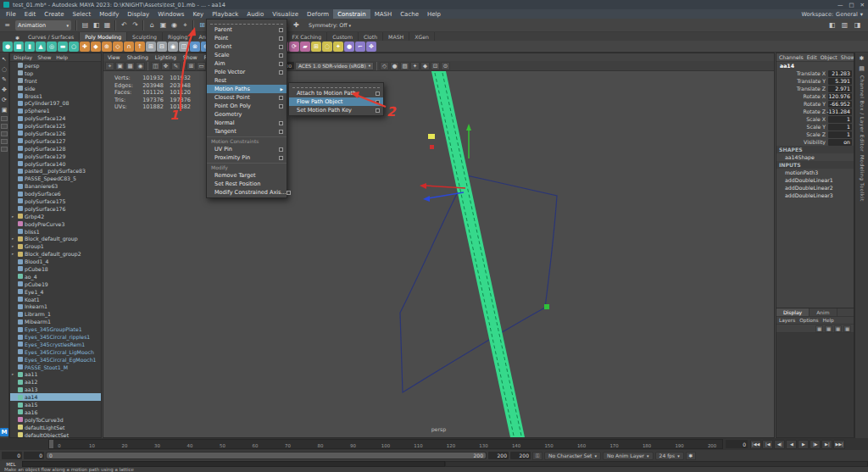 The width and height of the screenshot is (868, 472). I want to click on menubar-item-key: Key, so click(198, 14).